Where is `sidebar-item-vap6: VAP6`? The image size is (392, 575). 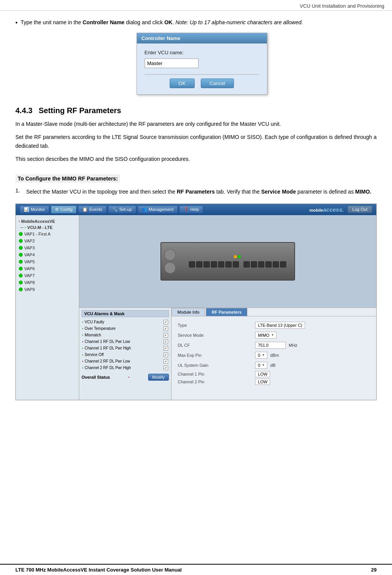
sidebar-item-vap6: VAP6 is located at coordinates (47, 269).